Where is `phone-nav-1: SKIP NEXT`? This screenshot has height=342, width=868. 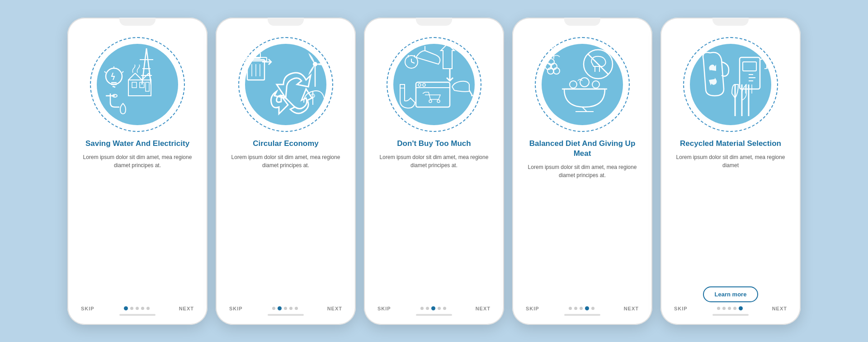
phone-nav-1: SKIP NEXT is located at coordinates (137, 309).